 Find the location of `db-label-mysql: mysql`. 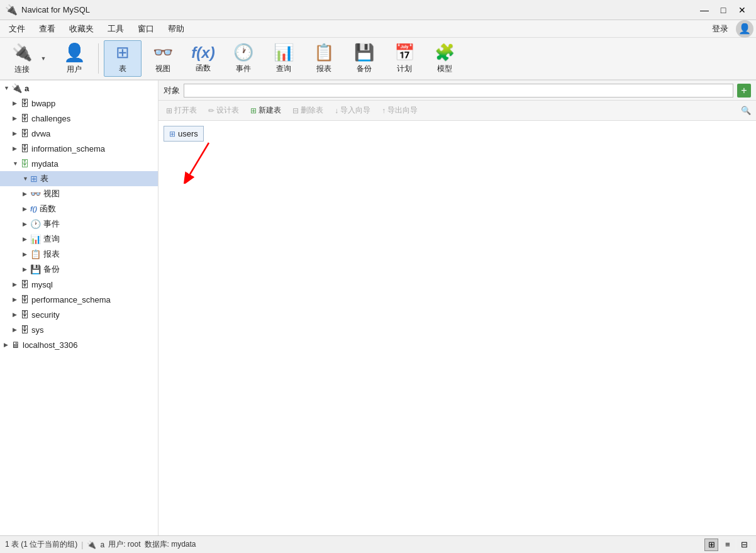

db-label-mysql: mysql is located at coordinates (42, 284).